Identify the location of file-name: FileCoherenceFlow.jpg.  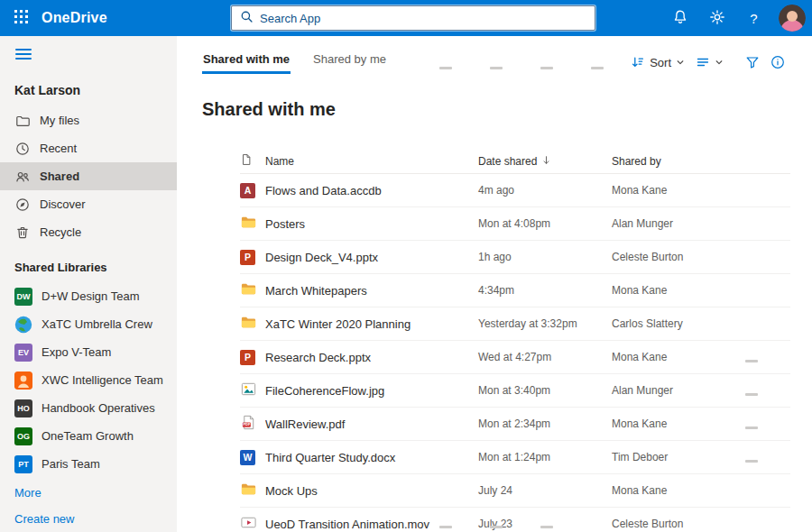
(372, 391).